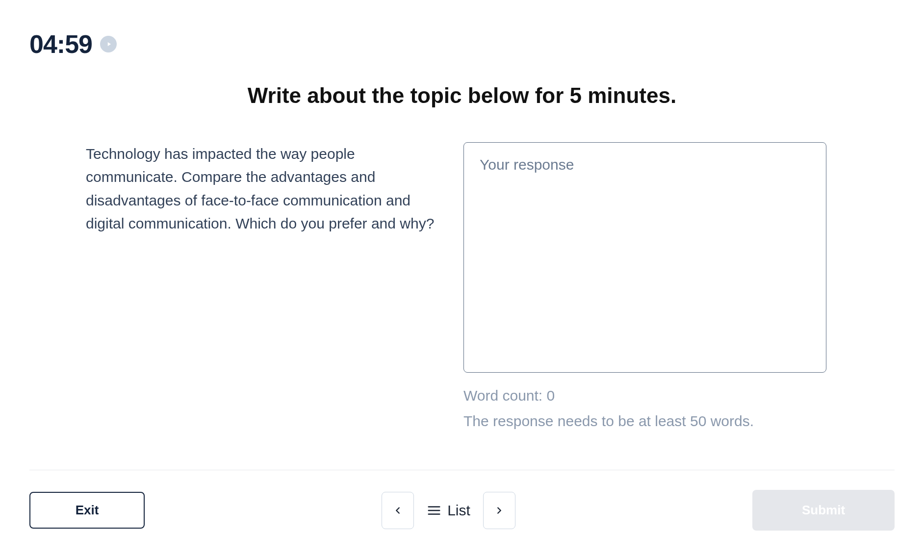  I want to click on exit-button: Exit, so click(87, 510).